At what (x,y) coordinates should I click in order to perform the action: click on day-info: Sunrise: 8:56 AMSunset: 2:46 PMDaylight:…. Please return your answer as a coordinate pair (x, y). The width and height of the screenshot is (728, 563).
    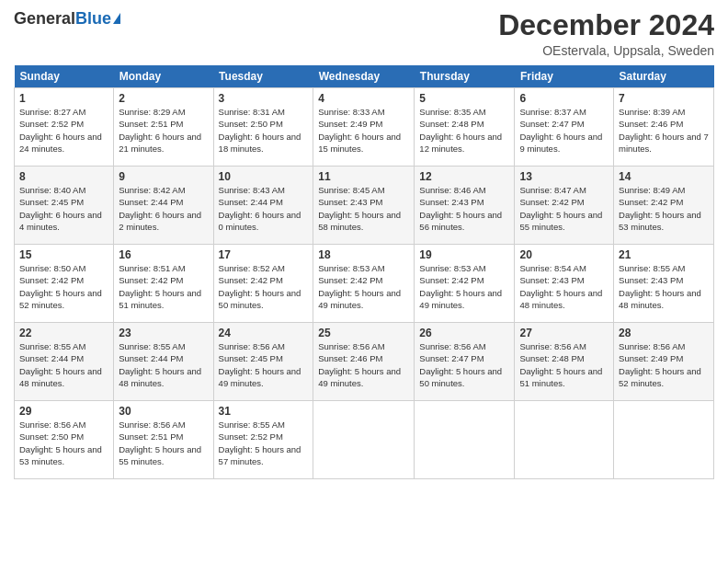
    Looking at the image, I should click on (359, 364).